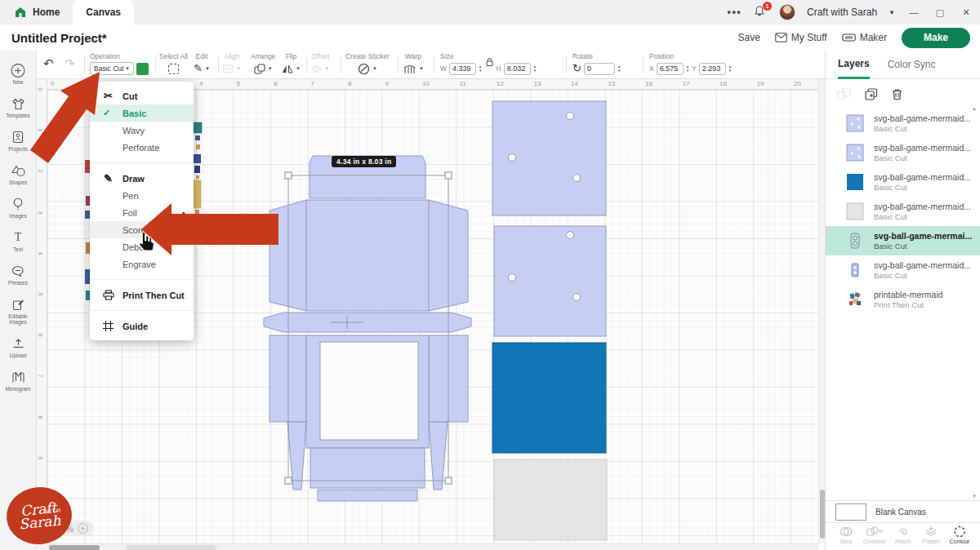  What do you see at coordinates (480, 69) in the screenshot?
I see `width-stepper: ▲▼` at bounding box center [480, 69].